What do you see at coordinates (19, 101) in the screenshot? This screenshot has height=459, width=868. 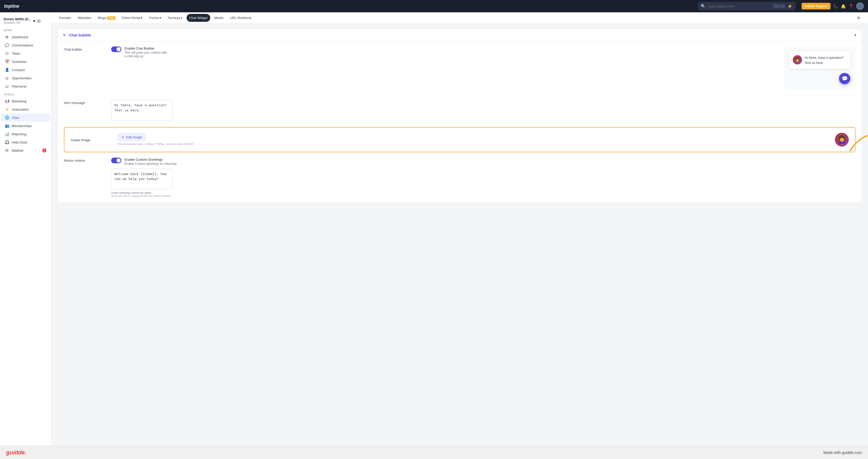 I see `sidebar-item-label: Marketing` at bounding box center [19, 101].